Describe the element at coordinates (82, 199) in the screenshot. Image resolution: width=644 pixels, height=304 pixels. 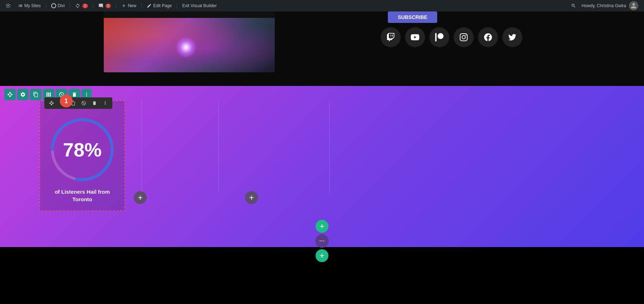
I see `caption-line2: Toronto` at that location.